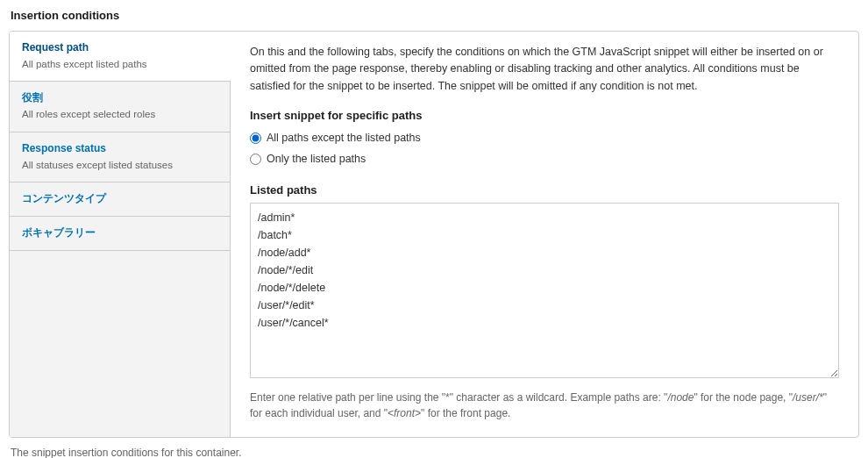  Describe the element at coordinates (544, 69) in the screenshot. I see `intro-text: On this and the following tabs, specify …` at that location.